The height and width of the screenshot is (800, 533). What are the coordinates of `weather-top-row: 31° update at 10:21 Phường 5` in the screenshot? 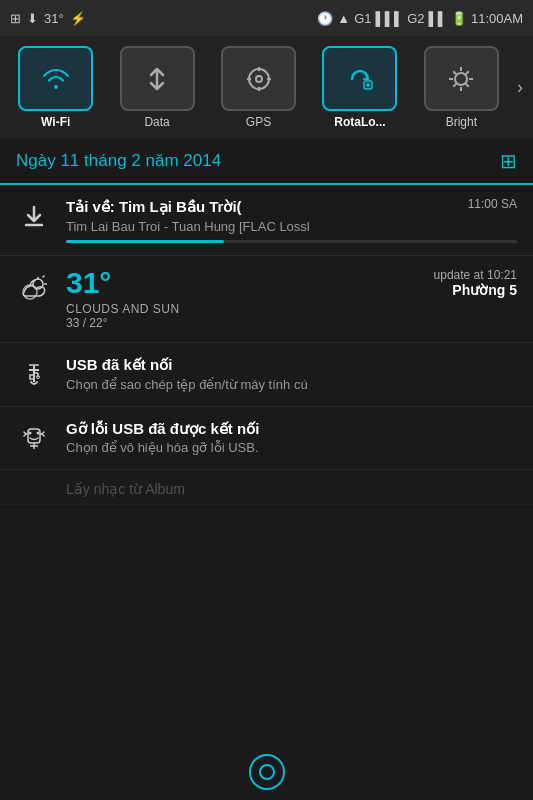 It's located at (292, 283).